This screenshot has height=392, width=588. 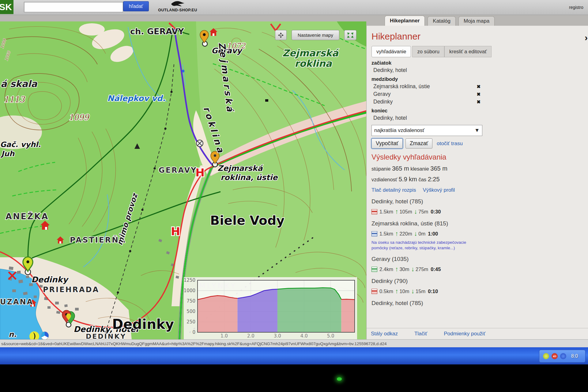 I want to click on end-value: Dedinky, hotel, so click(x=427, y=118).